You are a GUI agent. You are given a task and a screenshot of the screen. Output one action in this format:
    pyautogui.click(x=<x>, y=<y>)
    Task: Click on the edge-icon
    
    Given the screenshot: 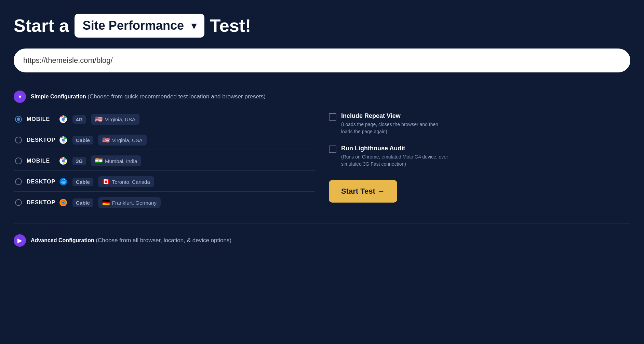 What is the action you would take?
    pyautogui.click(x=63, y=182)
    